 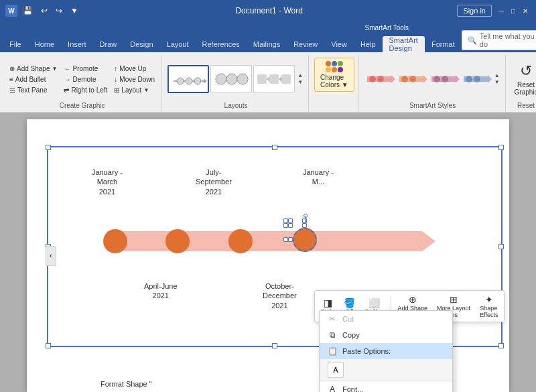 What do you see at coordinates (34, 90) in the screenshot?
I see `text-pane-btn: ☰ Text Pane` at bounding box center [34, 90].